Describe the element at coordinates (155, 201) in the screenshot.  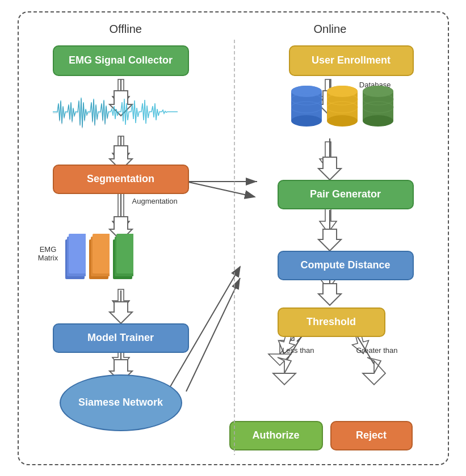
I see `augmentation-label: Augmentation` at that location.